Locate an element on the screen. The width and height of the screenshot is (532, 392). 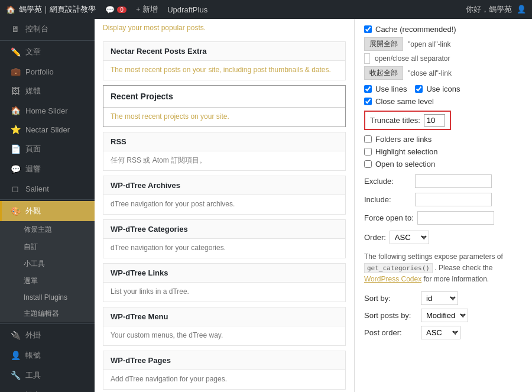
use-icons-checkbox is located at coordinates (419, 89).